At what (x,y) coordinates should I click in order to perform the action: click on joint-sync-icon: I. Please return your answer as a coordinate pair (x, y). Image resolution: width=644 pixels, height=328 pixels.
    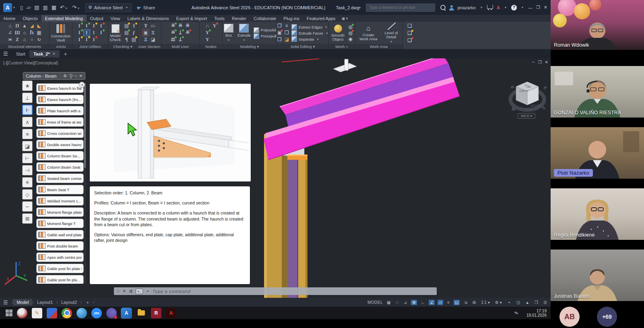
    Looking at the image, I should click on (101, 33).